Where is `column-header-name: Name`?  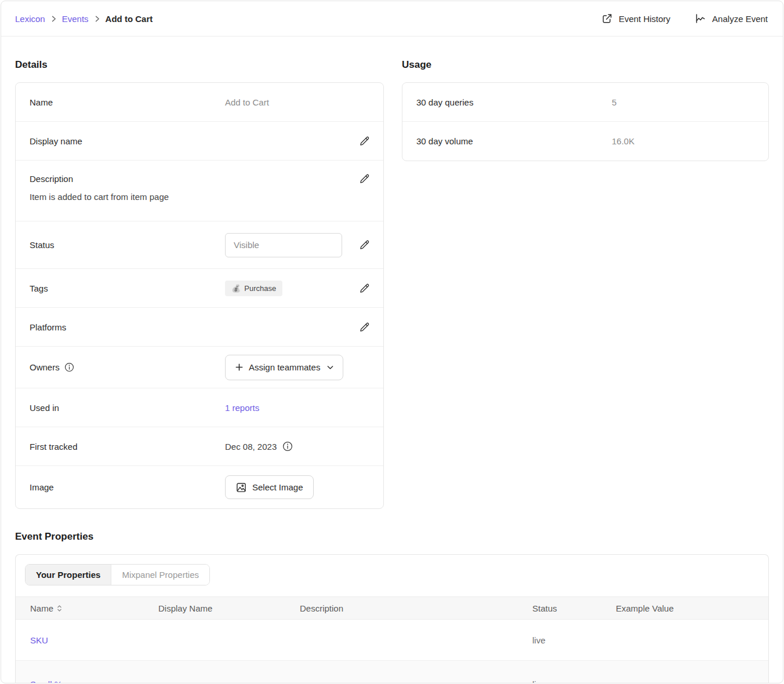 column-header-name: Name is located at coordinates (87, 609).